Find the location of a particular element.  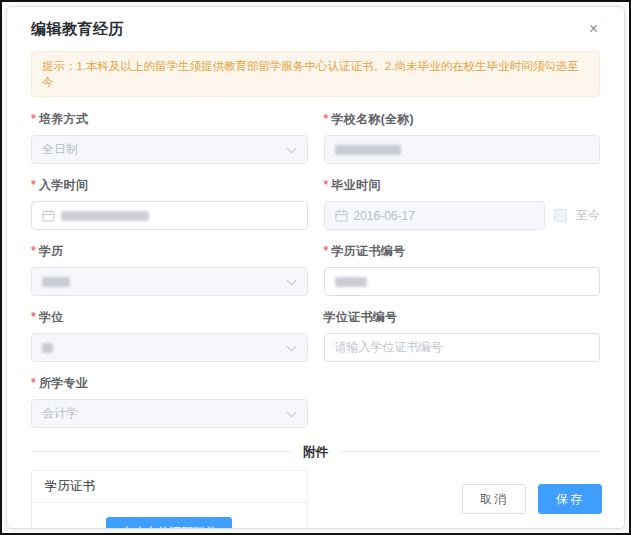

field-graduate-date: *毕业时间 2016-06-17 至今 is located at coordinates (462, 204).